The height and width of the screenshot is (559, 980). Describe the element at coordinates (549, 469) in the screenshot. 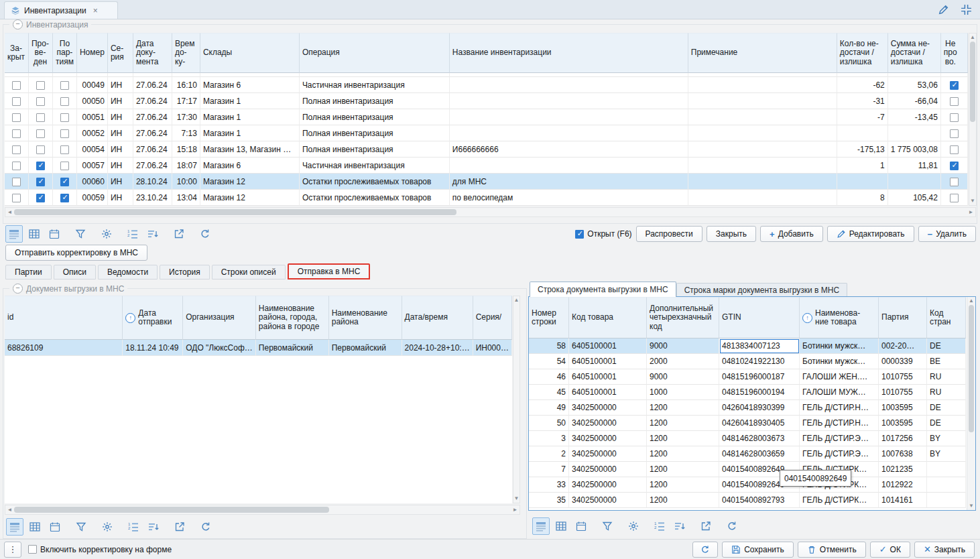

I see `cell: 7` at that location.